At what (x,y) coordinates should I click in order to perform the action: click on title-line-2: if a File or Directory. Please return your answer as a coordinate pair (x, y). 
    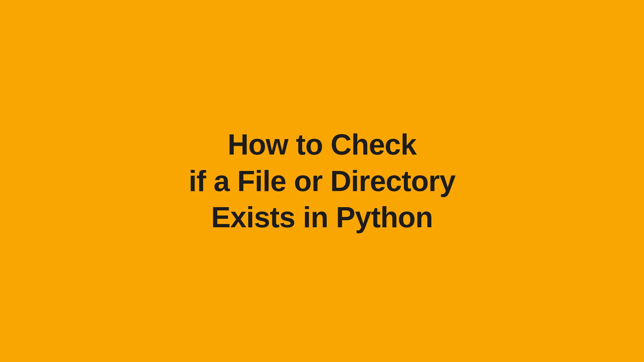
    Looking at the image, I should click on (322, 181).